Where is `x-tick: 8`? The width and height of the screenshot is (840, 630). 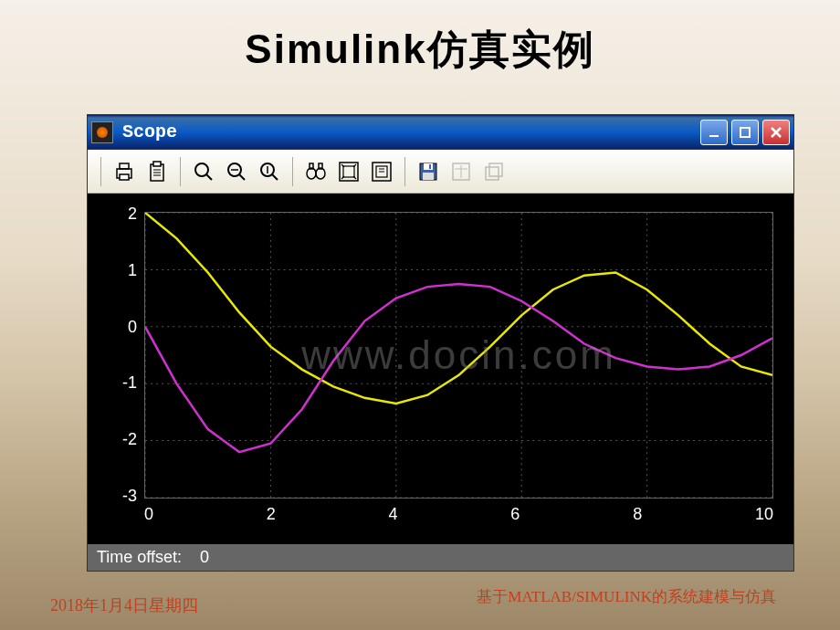
x-tick: 8 is located at coordinates (637, 515).